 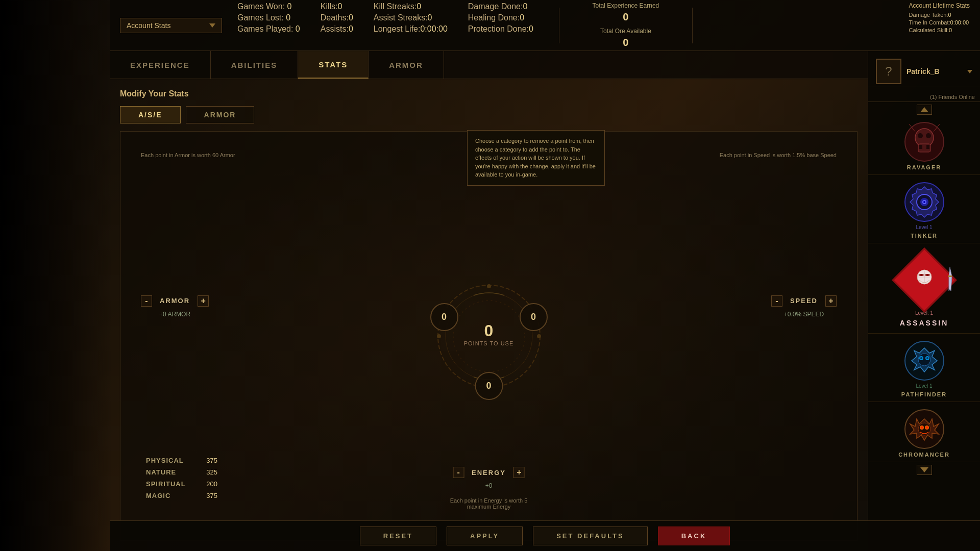 I want to click on tinker-level: Level 1, so click(x=924, y=228).